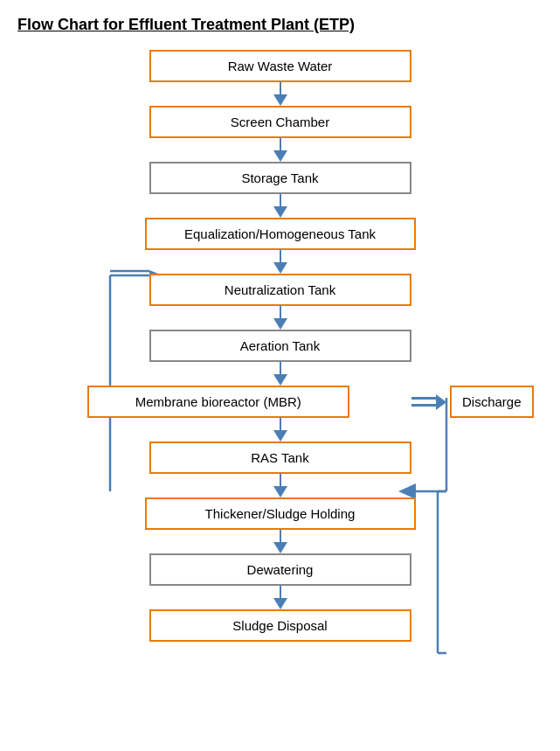 The width and height of the screenshot is (560, 751). I want to click on mbr-row: Membrane bioreactor (MBR) Discharge, so click(280, 402).